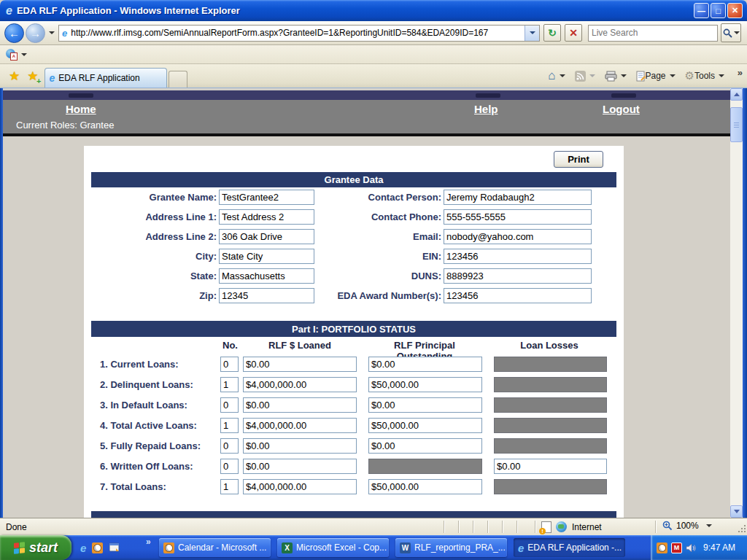  I want to click on total-loans-no, so click(229, 487).